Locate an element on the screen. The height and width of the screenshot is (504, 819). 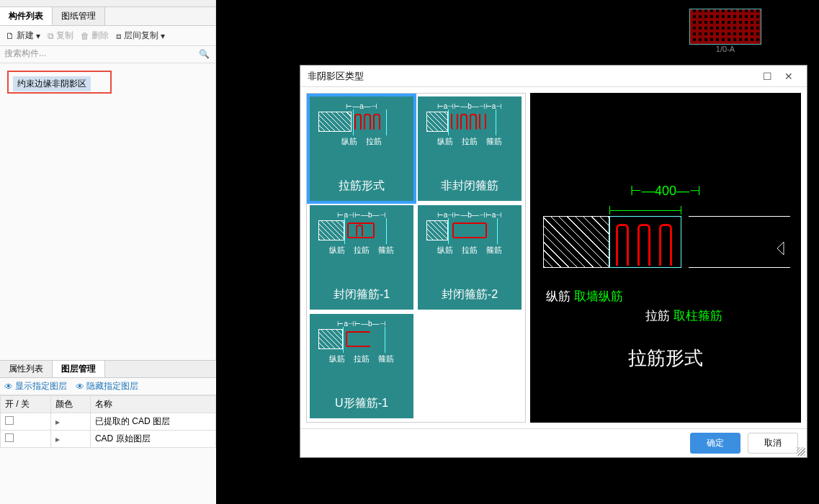
window-title-strip is located at coordinates (108, 4).